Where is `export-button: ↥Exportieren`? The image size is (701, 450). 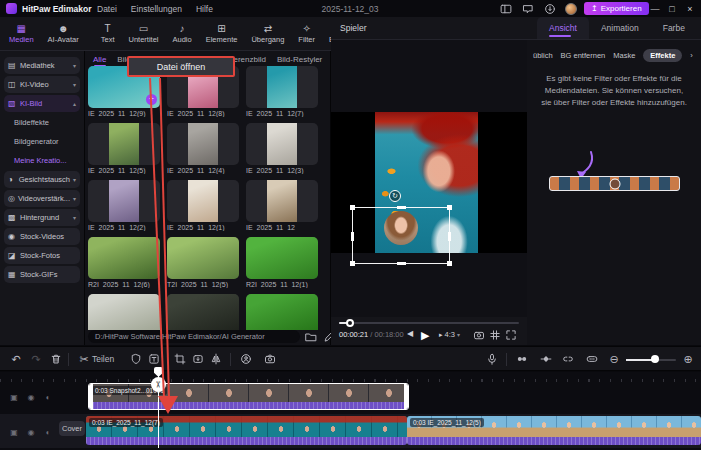
export-button: ↥Exportieren is located at coordinates (616, 8).